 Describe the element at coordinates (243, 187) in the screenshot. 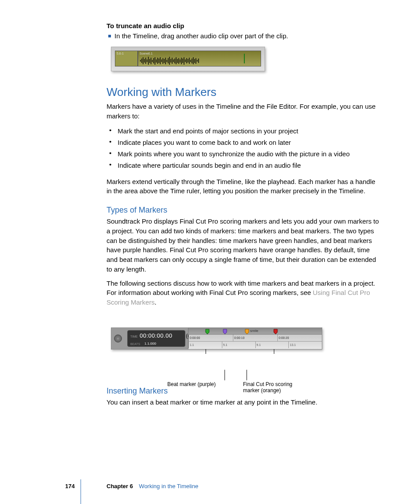

I see `markers-para2: Markers extend vertically through the Ti…` at that location.